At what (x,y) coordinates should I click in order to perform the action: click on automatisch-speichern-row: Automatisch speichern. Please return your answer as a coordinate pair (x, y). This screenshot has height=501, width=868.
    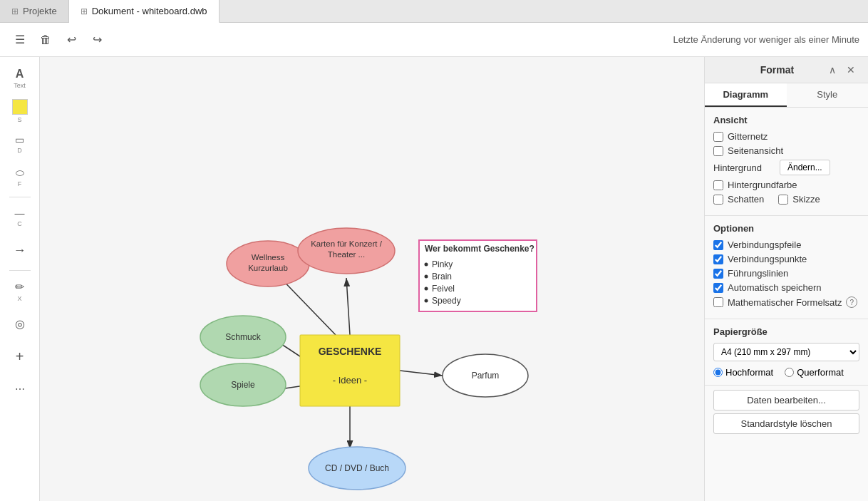
    Looking at the image, I should click on (787, 288).